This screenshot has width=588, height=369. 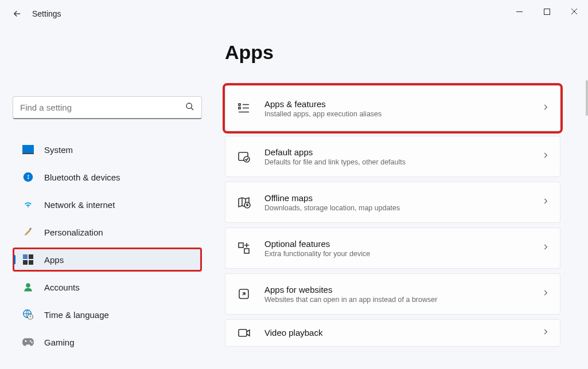 I want to click on globe-clock-icon, so click(x=28, y=315).